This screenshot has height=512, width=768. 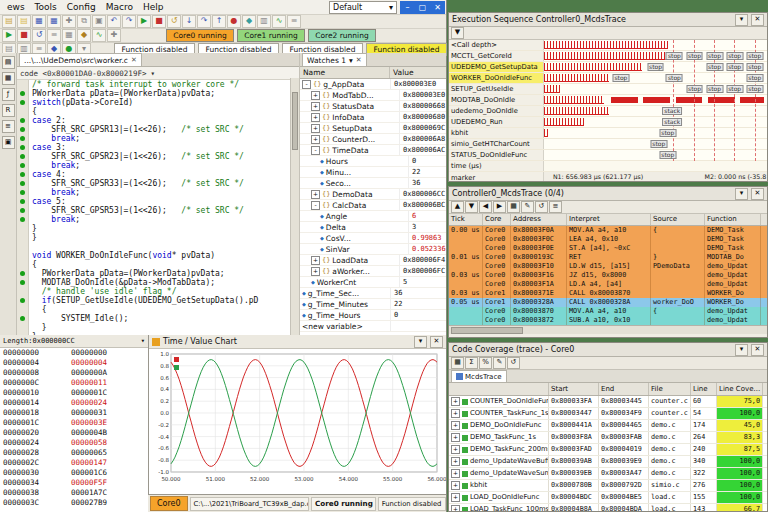 What do you see at coordinates (219, 22) in the screenshot?
I see `step-out-icon: ↑` at bounding box center [219, 22].